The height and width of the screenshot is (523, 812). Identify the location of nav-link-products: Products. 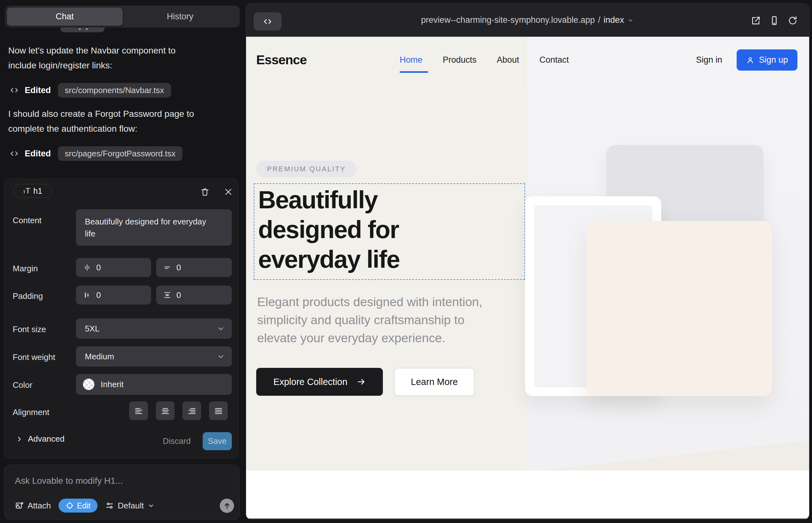
(460, 60).